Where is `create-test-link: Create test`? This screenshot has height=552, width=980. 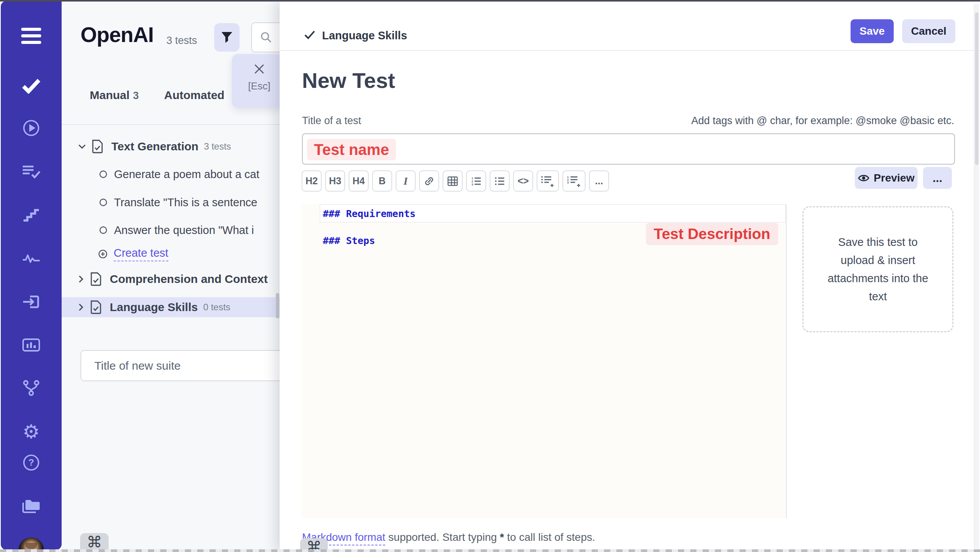
create-test-link: Create test is located at coordinates (141, 254).